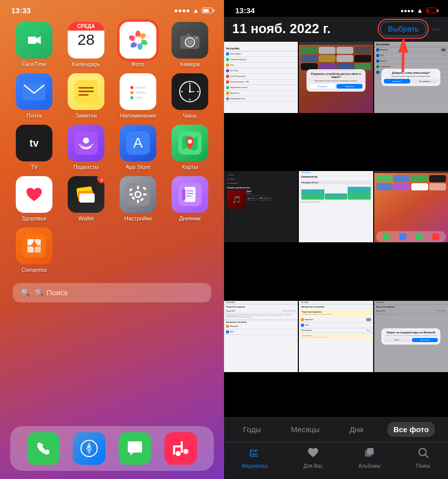  I want to click on tab-foryou-label: Для Вас, so click(313, 466).